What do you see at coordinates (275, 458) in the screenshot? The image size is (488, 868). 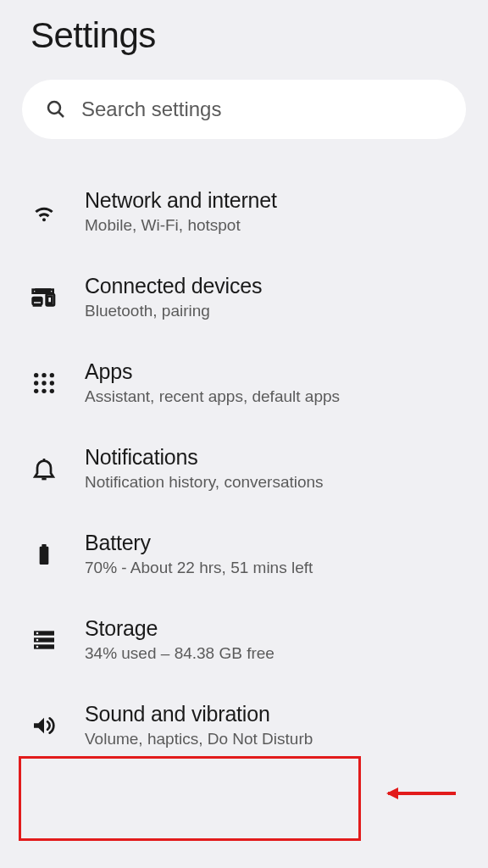 I see `item-title: Notifications` at bounding box center [275, 458].